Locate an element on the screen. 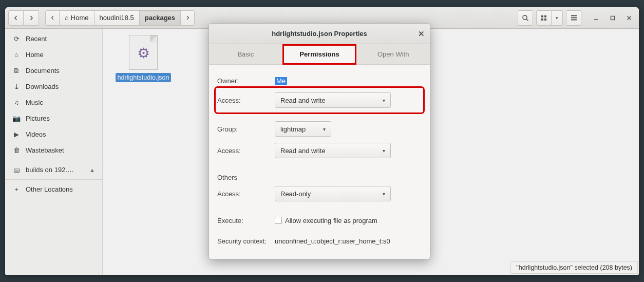  json-file-icon: ⚙ is located at coordinates (143, 52).